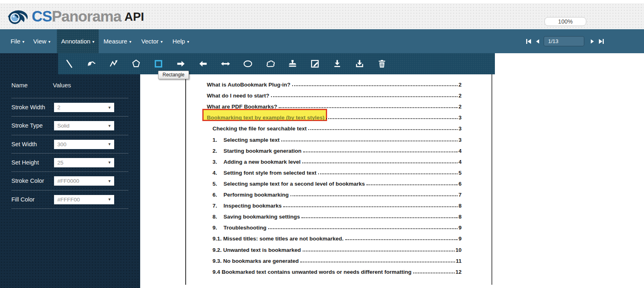  What do you see at coordinates (460, 239) in the screenshot?
I see `toc-page-number: 9` at bounding box center [460, 239].